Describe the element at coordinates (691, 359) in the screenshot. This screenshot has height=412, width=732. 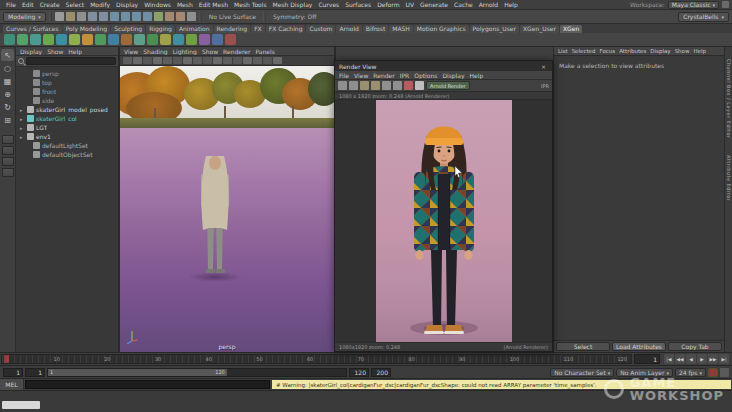
I see `play-backwards-button: ◀` at that location.